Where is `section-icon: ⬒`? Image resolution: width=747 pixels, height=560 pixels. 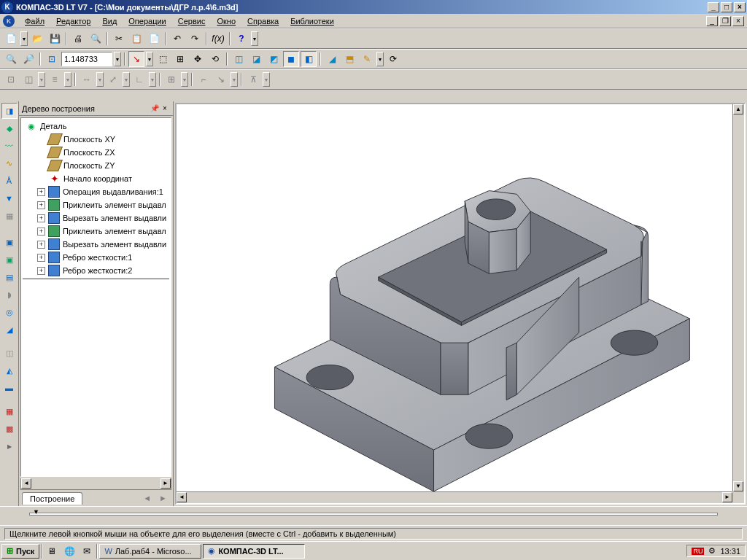
section-icon: ⬒ is located at coordinates (349, 59).